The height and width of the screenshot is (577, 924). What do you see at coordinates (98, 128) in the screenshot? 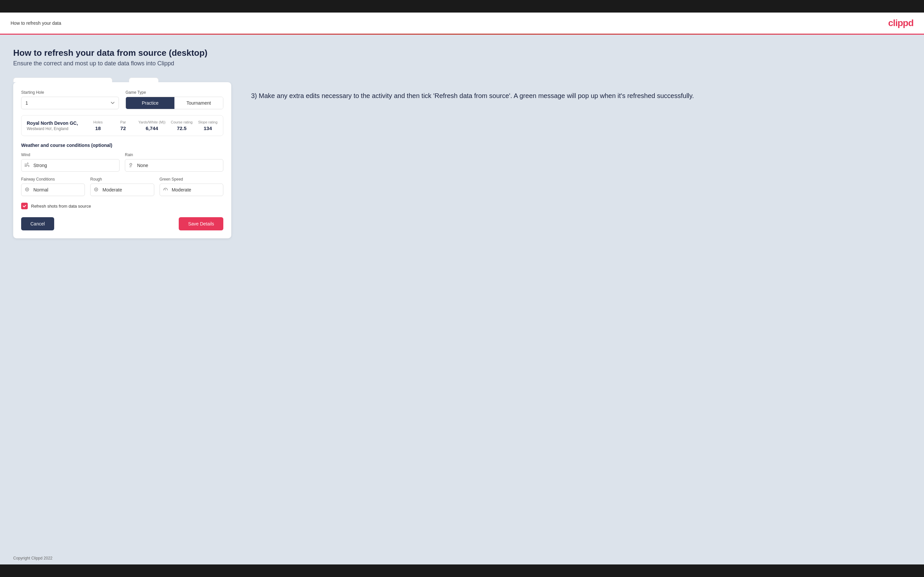
I see `holes-value: 18` at bounding box center [98, 128].